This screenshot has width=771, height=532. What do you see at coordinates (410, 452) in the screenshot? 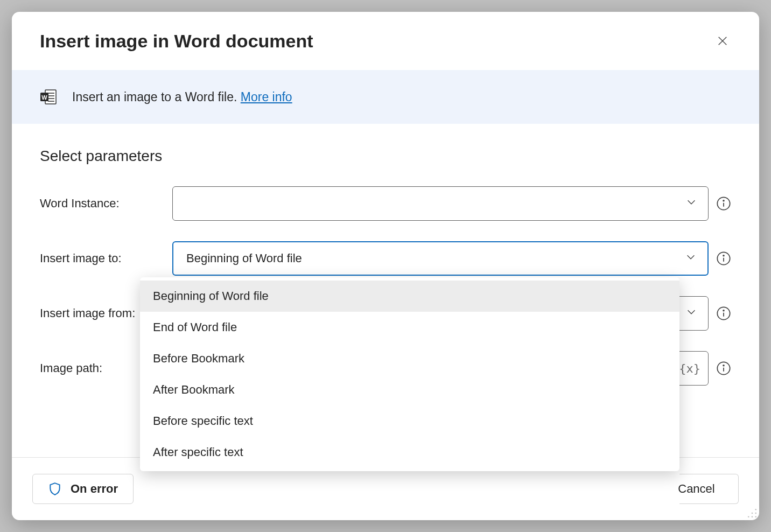
I see `dropdown-option: After specific text` at bounding box center [410, 452].